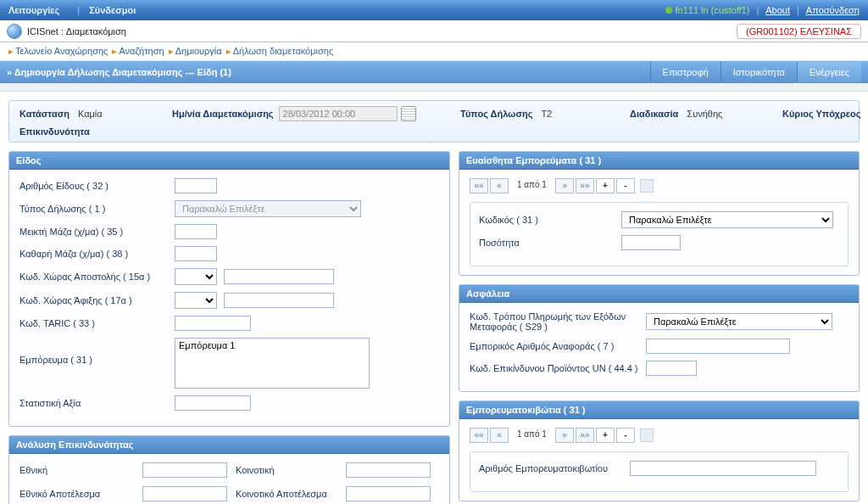  What do you see at coordinates (727, 220) in the screenshot?
I see `sensitive-code-select: Παρακαλώ Επιλέξτε` at bounding box center [727, 220].